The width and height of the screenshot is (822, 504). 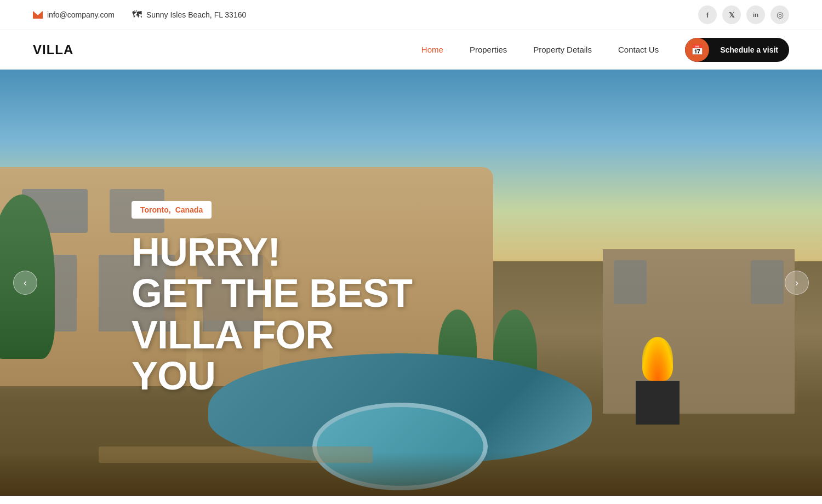 What do you see at coordinates (81, 15) in the screenshot?
I see `email-text: info@company.com` at bounding box center [81, 15].